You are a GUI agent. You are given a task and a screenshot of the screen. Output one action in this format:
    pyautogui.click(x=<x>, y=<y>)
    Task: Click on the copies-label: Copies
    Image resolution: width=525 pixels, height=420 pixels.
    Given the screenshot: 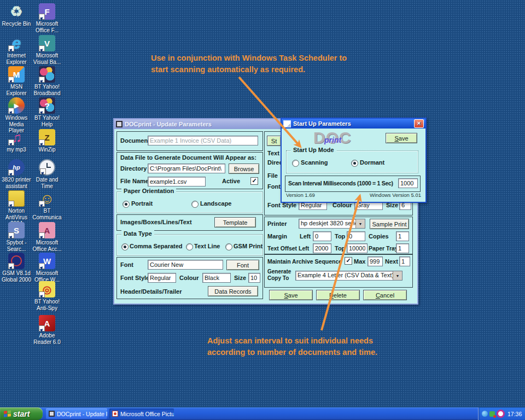 What is the action you would take?
    pyautogui.click(x=378, y=236)
    